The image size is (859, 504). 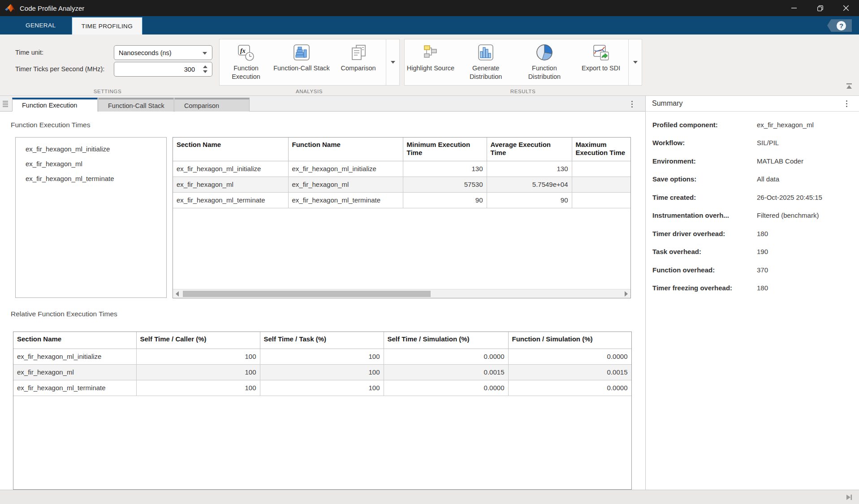 What do you see at coordinates (754, 234) in the screenshot?
I see `summary-row: Timer driver overhead: 180` at bounding box center [754, 234].